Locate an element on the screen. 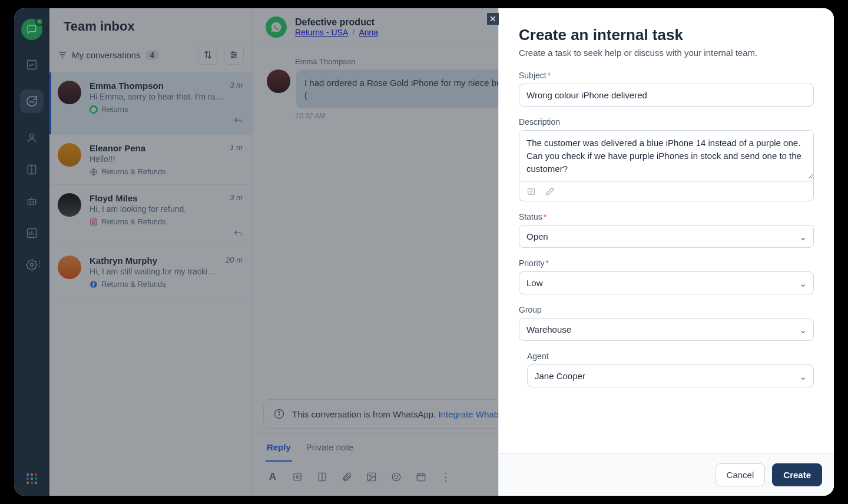 This screenshot has width=848, height=504. dashboard-icon is located at coordinates (32, 65).